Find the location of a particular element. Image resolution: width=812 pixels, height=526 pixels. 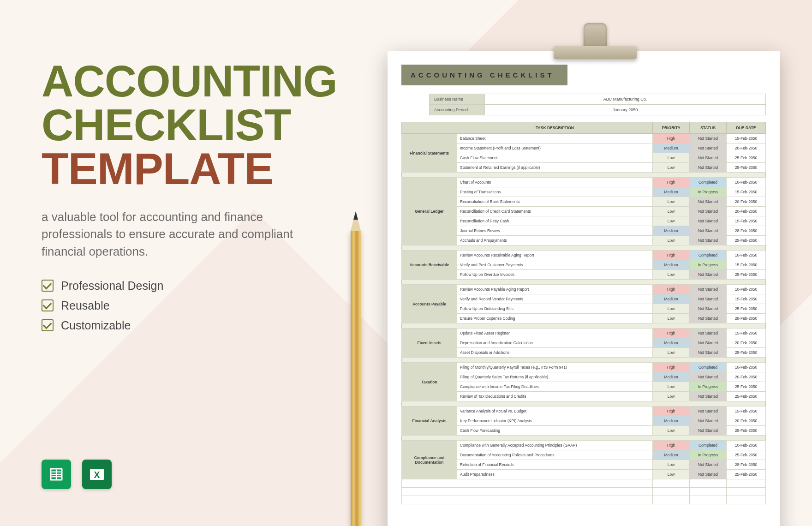

task-cell: Review of Tax Deductions and Credits is located at coordinates (555, 397).